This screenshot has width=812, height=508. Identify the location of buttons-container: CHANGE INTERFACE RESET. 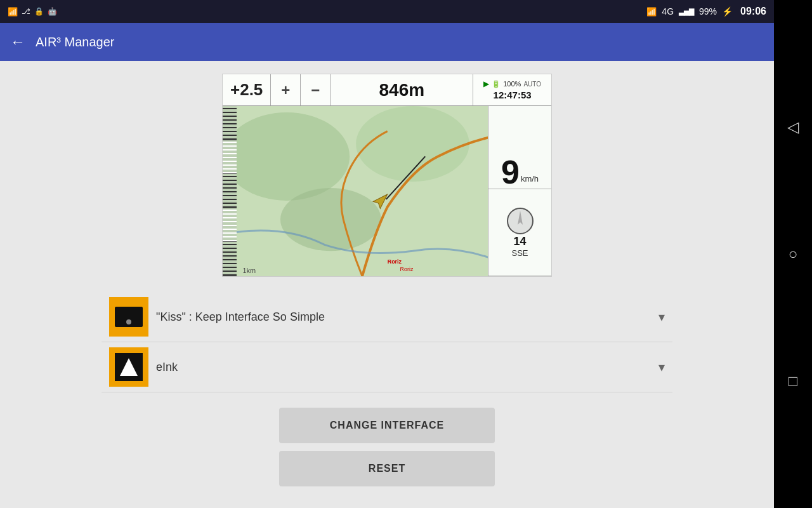
(387, 447).